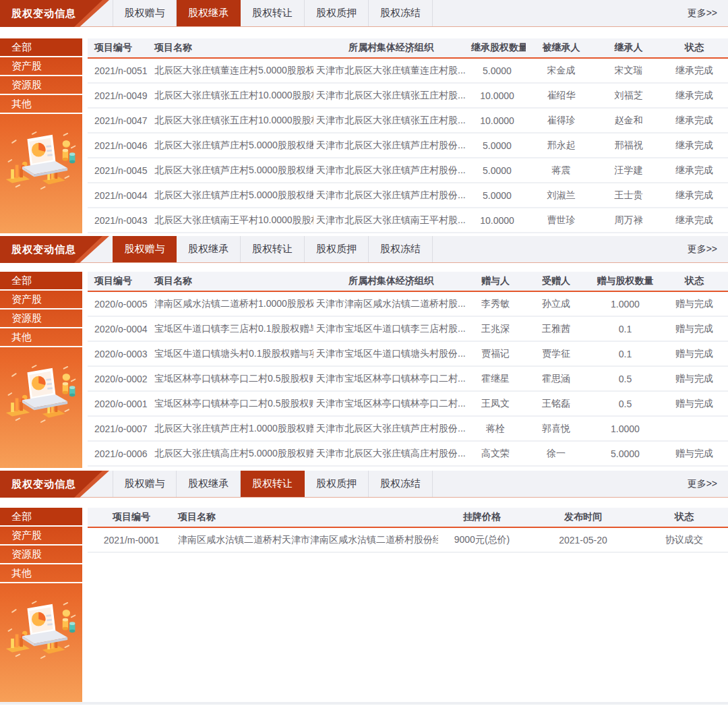 The image size is (728, 706). Describe the element at coordinates (41, 136) in the screenshot. I see `category-sidebar: 全部资产股资源股其他` at that location.